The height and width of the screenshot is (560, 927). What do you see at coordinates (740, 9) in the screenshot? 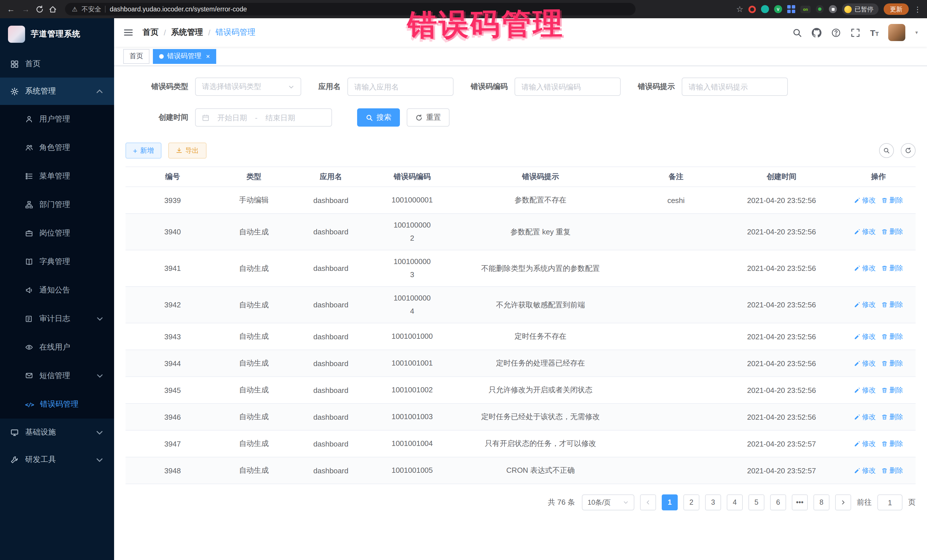
I see `bookmark-star-icon: ☆` at bounding box center [740, 9].